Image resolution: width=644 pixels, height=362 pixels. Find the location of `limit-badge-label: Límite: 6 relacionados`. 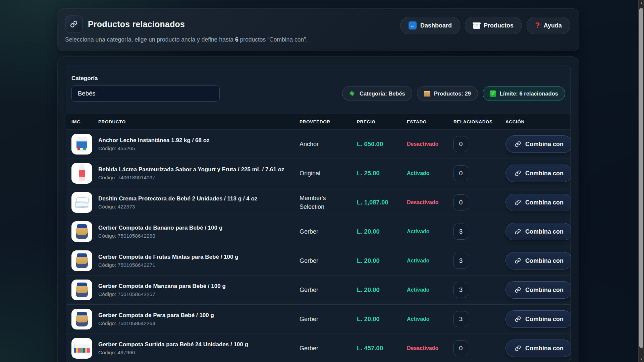

limit-badge-label: Límite: 6 relacionados is located at coordinates (529, 94).